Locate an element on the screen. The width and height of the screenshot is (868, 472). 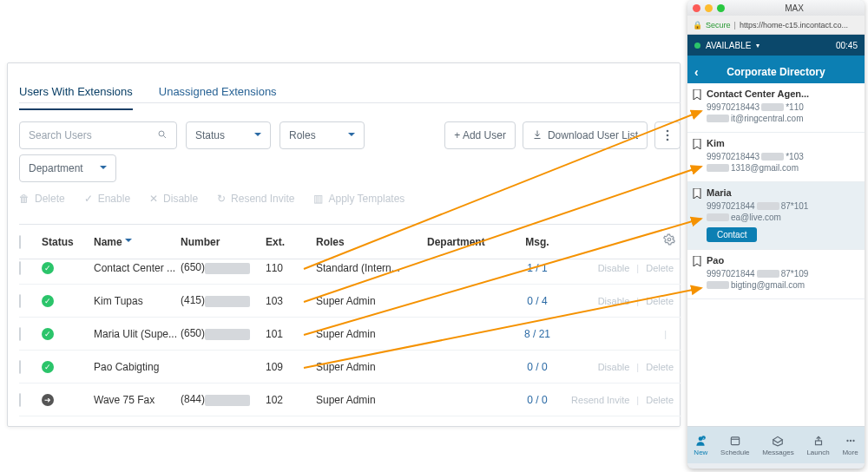
contact-button: Contact is located at coordinates (732, 234).